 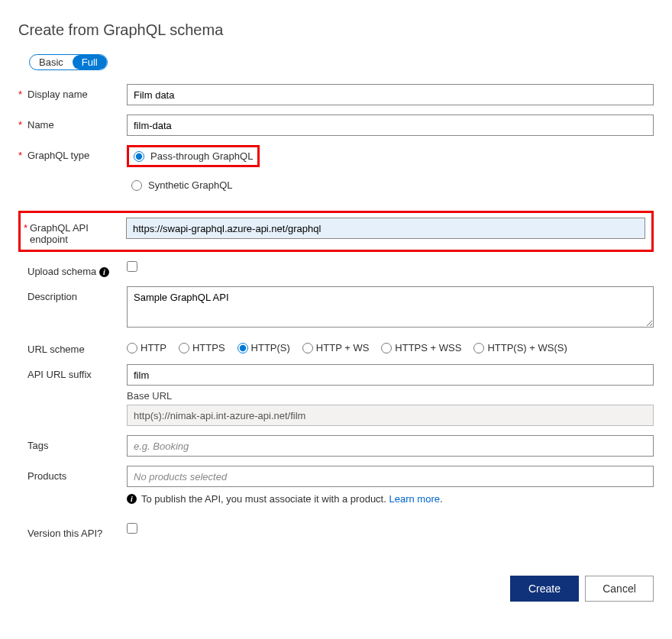 What do you see at coordinates (191, 185) in the screenshot?
I see `radio-synthetic-label: Synthetic GraphQL` at bounding box center [191, 185].